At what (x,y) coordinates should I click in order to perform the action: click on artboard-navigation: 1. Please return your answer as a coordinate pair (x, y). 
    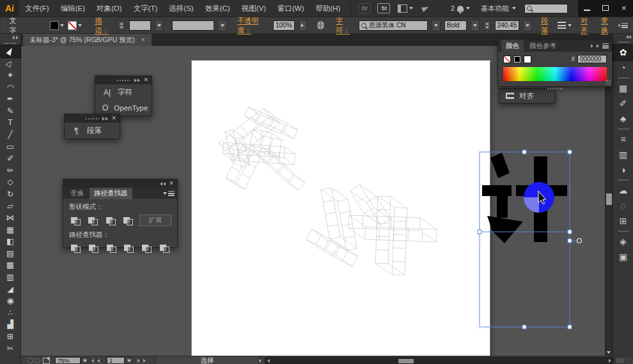
    Looking at the image, I should click on (120, 360).